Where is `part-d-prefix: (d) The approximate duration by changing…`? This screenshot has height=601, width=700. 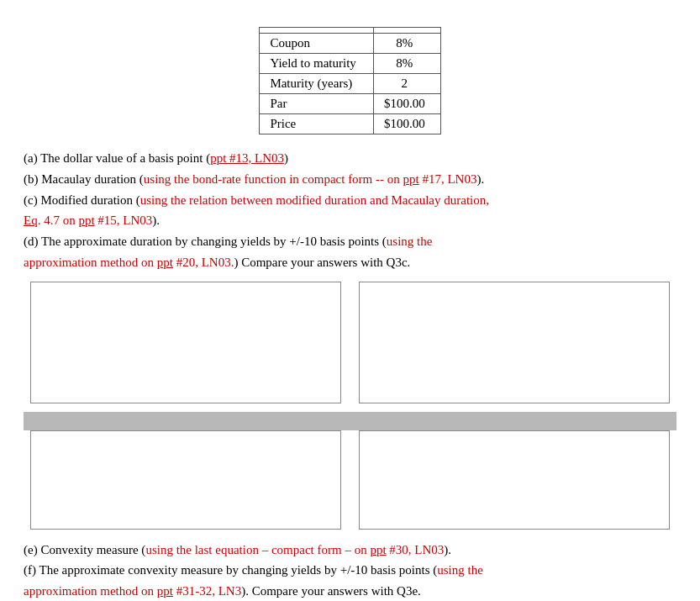 part-d-prefix: (d) The approximate duration by changing… is located at coordinates (205, 241).